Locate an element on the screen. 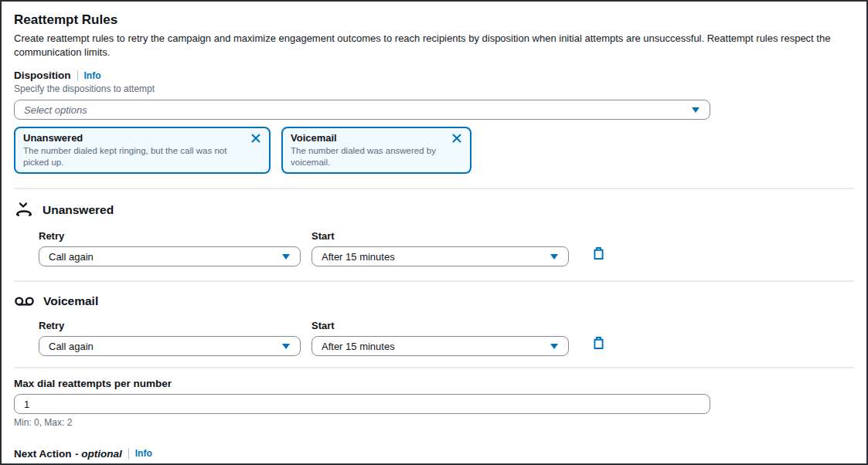 Image resolution: width=868 pixels, height=465 pixels. next-action-info-link: Info is located at coordinates (144, 453).